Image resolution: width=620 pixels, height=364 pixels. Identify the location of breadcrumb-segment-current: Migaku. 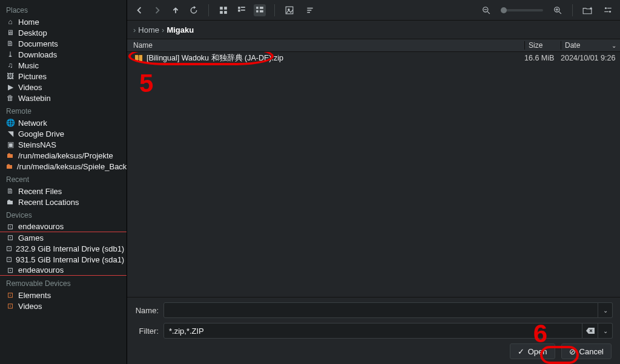
(180, 30).